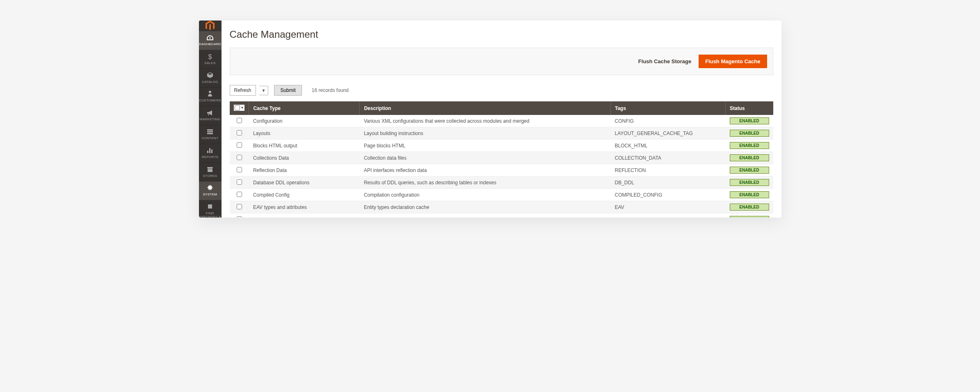  I want to click on column-header-tags: Tags, so click(668, 108).